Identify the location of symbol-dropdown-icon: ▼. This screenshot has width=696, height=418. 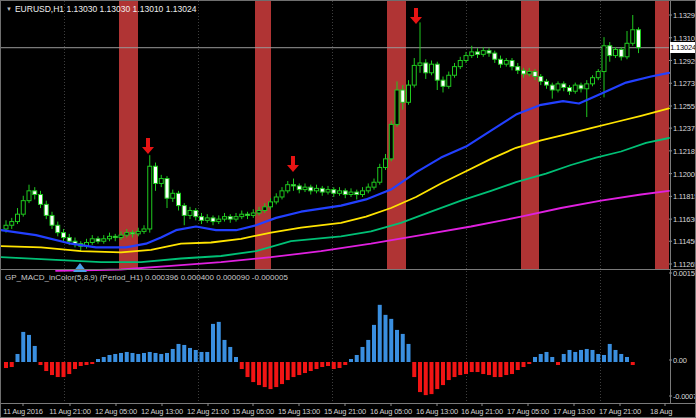
(9, 9).